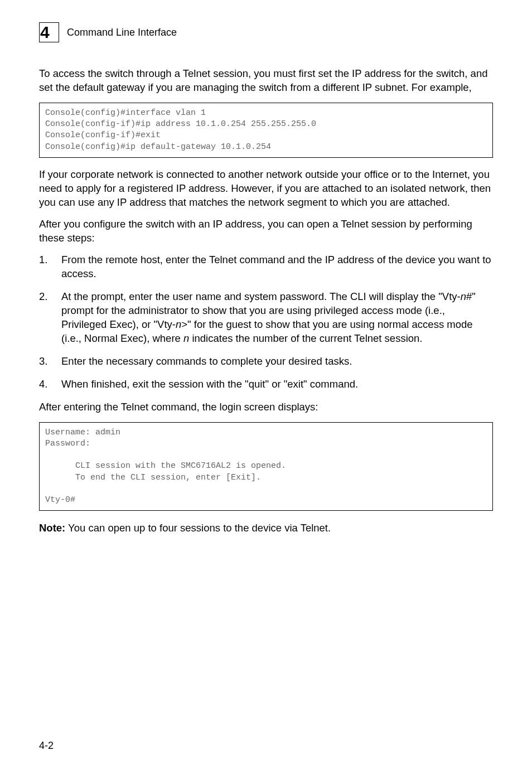  Describe the element at coordinates (266, 385) in the screenshot. I see `step-4: 4. When finished, exit the session with …` at that location.